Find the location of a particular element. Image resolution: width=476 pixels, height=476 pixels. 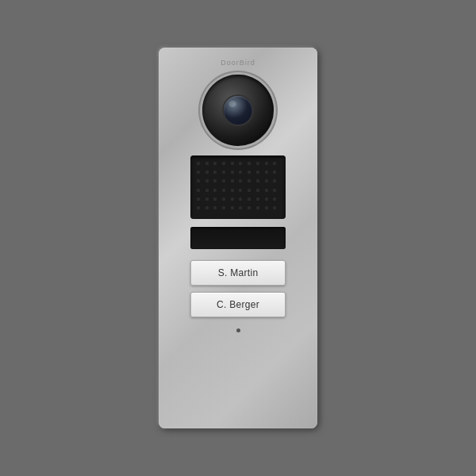

brand-logo: DoorBird is located at coordinates (238, 63).